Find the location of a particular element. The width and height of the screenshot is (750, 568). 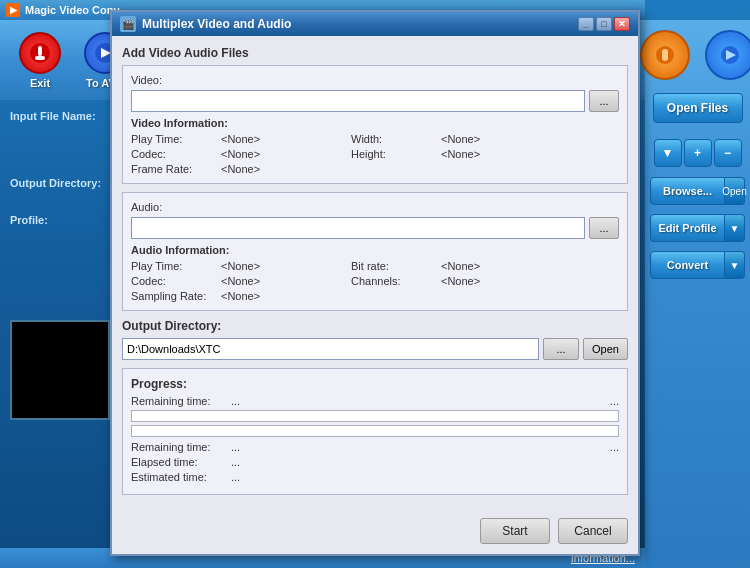

codec-label: Codec: is located at coordinates (176, 154).